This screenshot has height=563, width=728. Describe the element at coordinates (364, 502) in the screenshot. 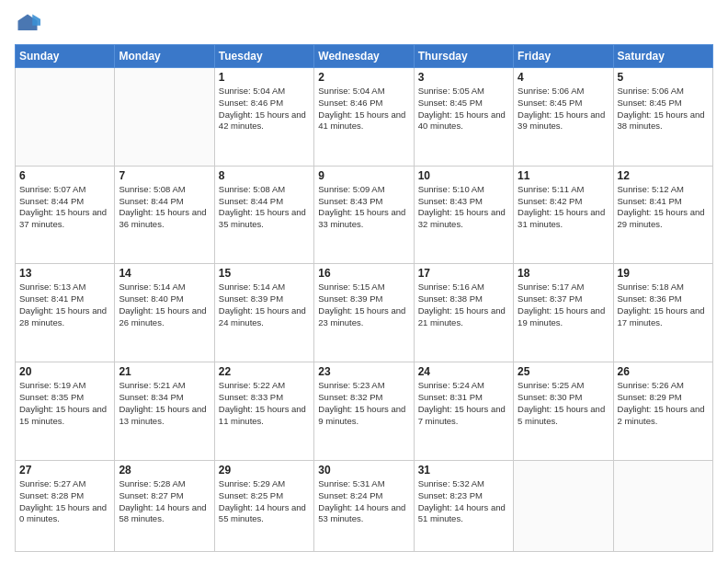

I see `day-info: Sunrise: 5:31 AM Sunset: 8:24 PM Dayligh…` at that location.